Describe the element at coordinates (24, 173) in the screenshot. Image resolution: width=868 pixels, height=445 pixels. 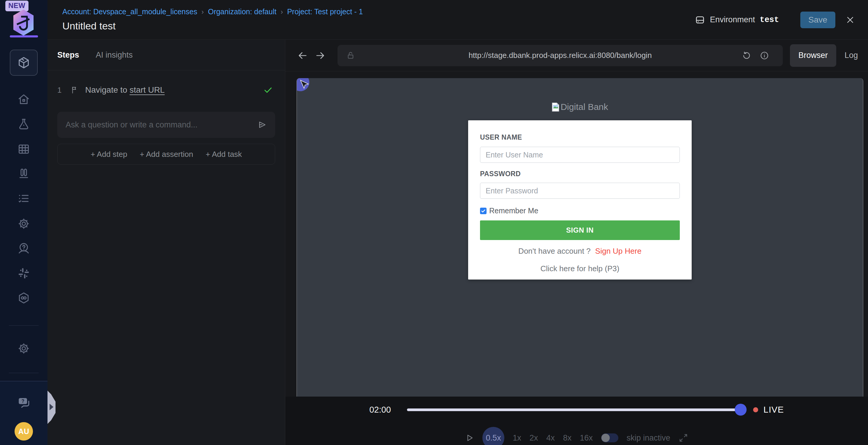
I see `sidebar-item-runs` at that location.